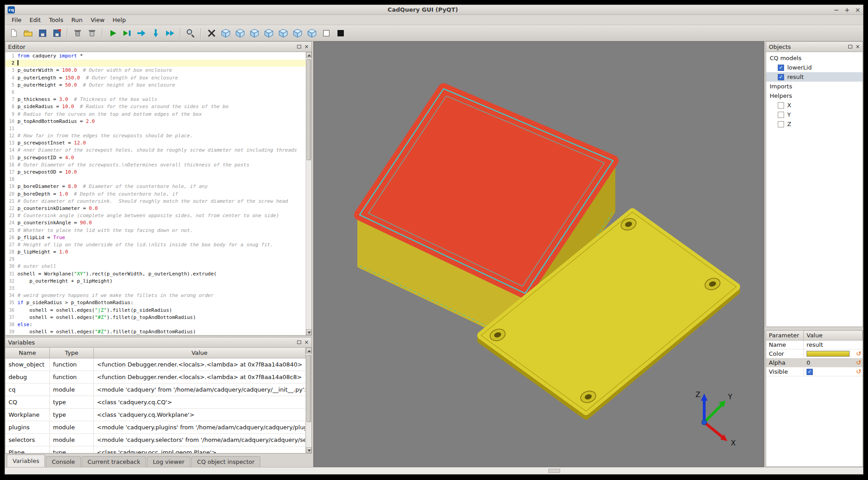  Describe the element at coordinates (155, 288) in the screenshot. I see `code-line-33: 33` at that location.